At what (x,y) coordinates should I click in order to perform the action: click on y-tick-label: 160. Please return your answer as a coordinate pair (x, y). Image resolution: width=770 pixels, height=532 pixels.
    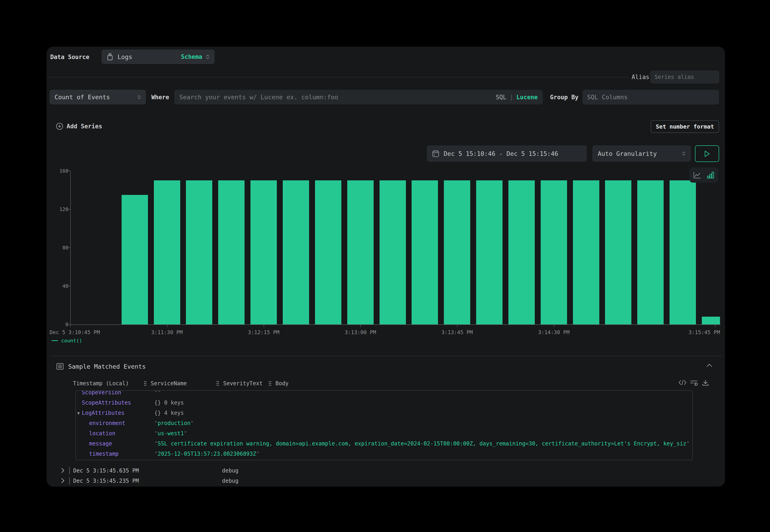
    Looking at the image, I should click on (60, 171).